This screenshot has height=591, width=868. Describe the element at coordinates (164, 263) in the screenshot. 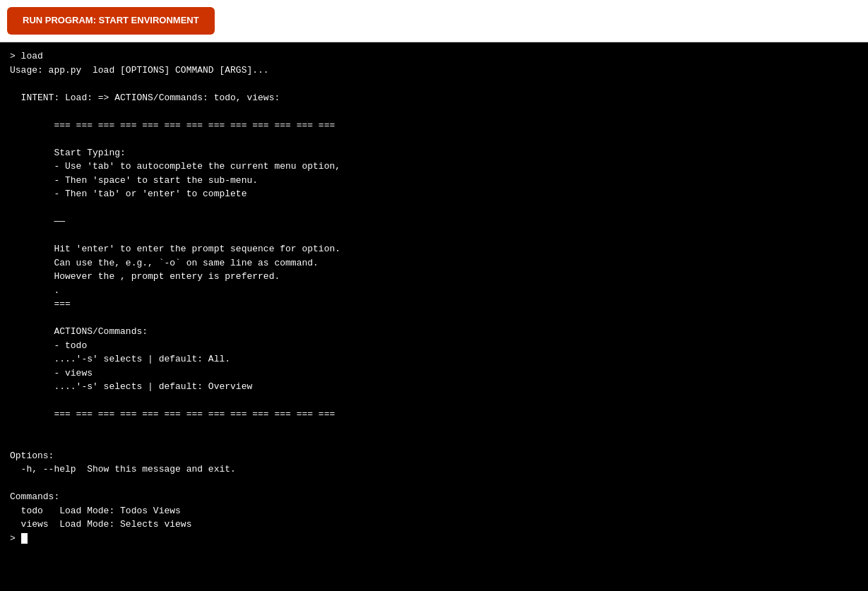

I see `terminal-line: Can use the, e.g., `-o` on same line as …` at that location.